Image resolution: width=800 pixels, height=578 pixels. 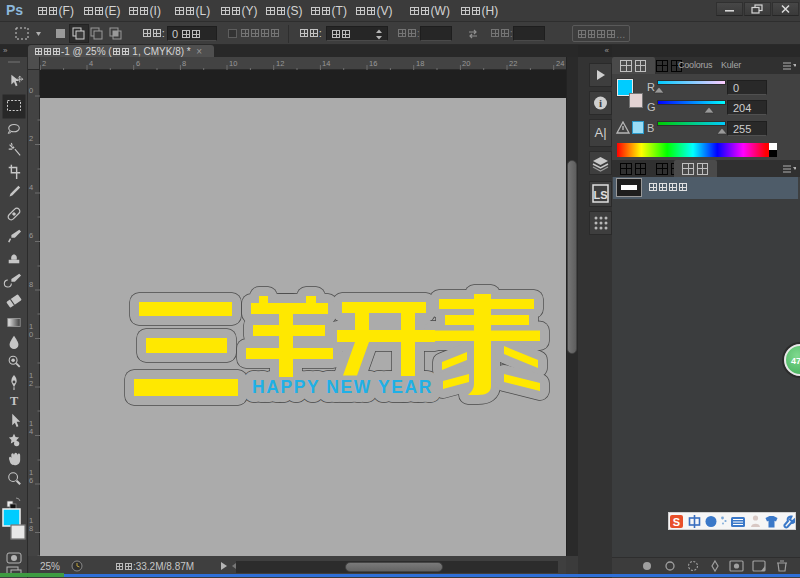 What do you see at coordinates (280, 64) in the screenshot?
I see `svg-text: 12` at bounding box center [280, 64].